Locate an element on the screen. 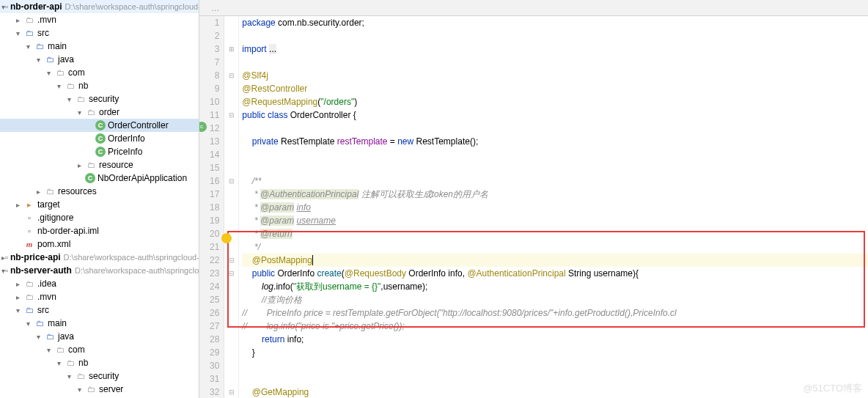 The width and height of the screenshot is (868, 398). tree-item-orderinfo: COrderInfo is located at coordinates (100, 139).